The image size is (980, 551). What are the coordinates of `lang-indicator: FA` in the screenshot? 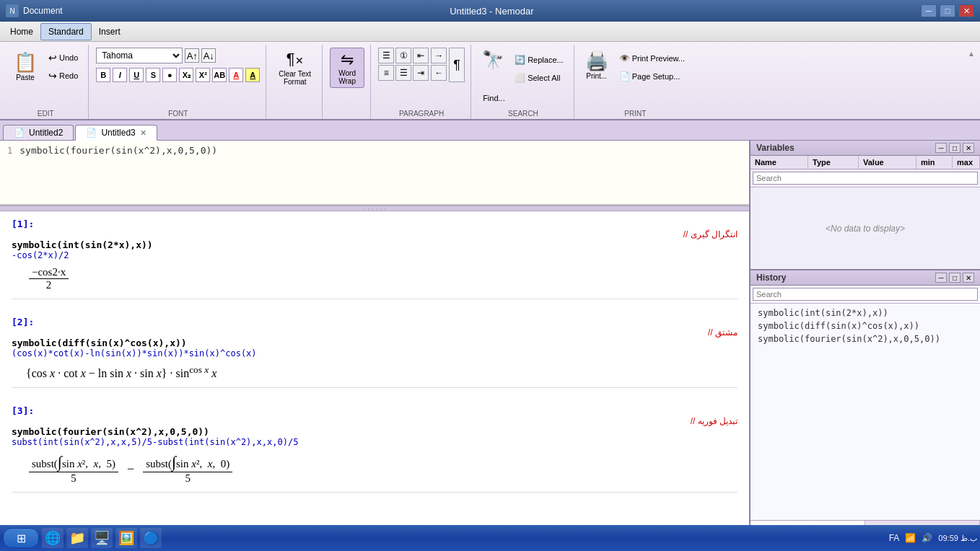 It's located at (895, 538).